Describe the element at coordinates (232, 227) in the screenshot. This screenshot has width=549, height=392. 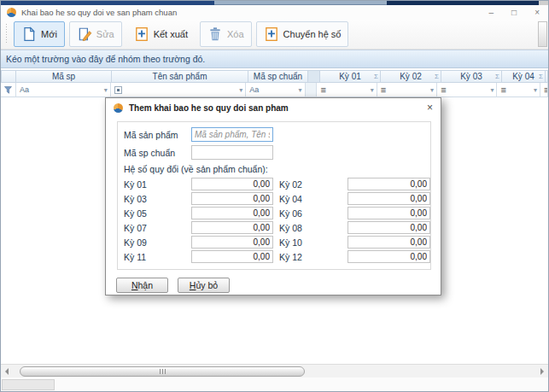
I see `ky-07-input` at that location.